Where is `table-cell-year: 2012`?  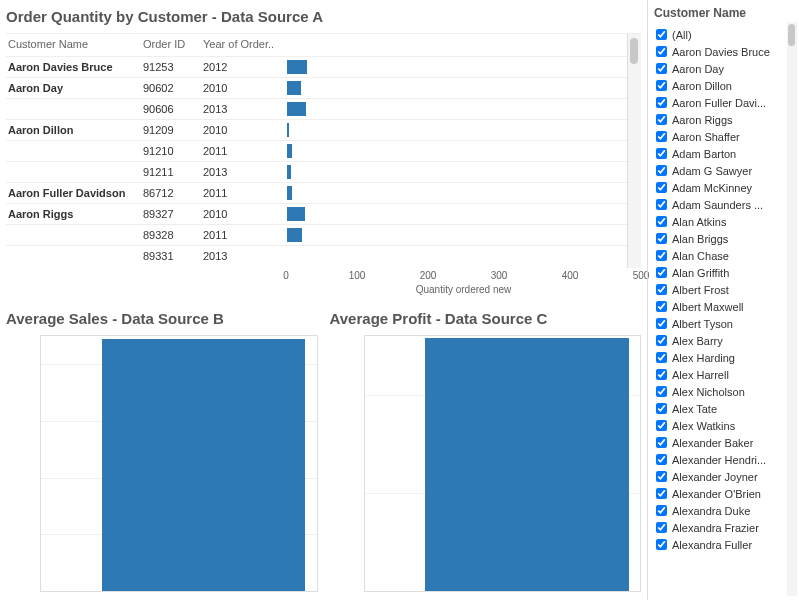
table-cell-year: 2012 is located at coordinates (244, 66).